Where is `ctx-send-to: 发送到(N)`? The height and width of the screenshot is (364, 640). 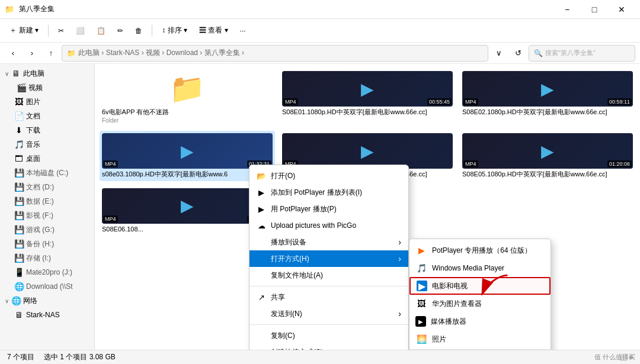 ctx-send-to: 发送到(N) is located at coordinates (329, 314).